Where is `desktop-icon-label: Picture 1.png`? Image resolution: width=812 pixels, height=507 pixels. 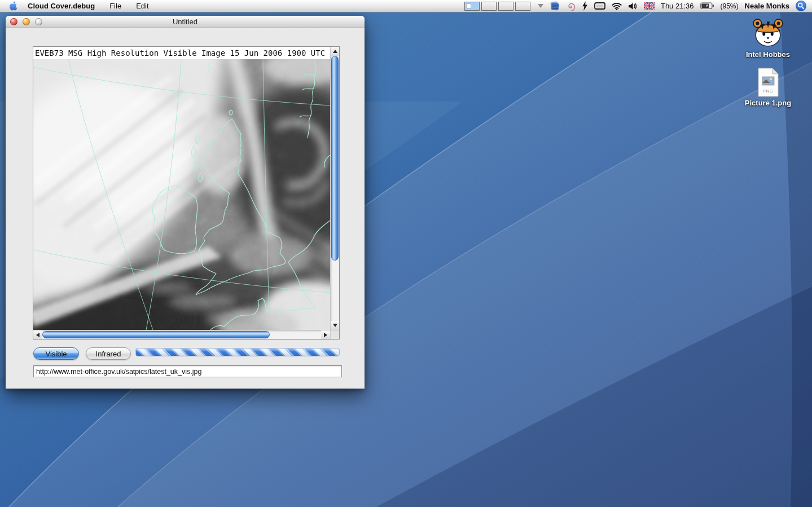 desktop-icon-label: Picture 1.png is located at coordinates (768, 103).